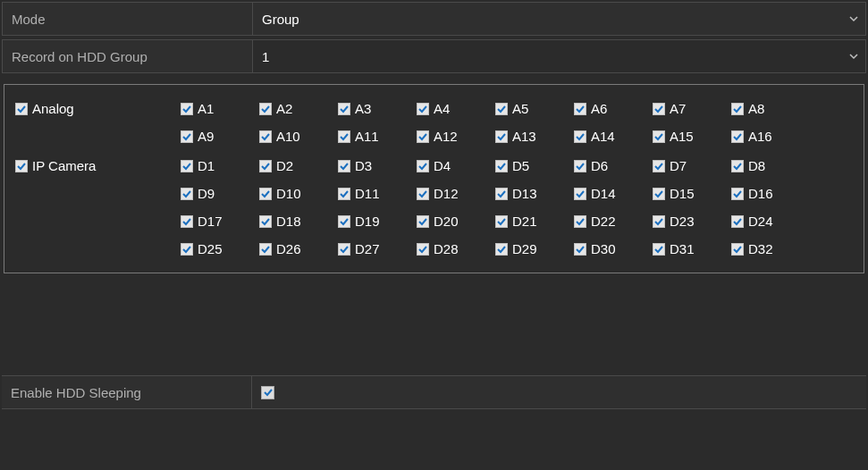  Describe the element at coordinates (603, 248) in the screenshot. I see `channel-label: D30` at that location.